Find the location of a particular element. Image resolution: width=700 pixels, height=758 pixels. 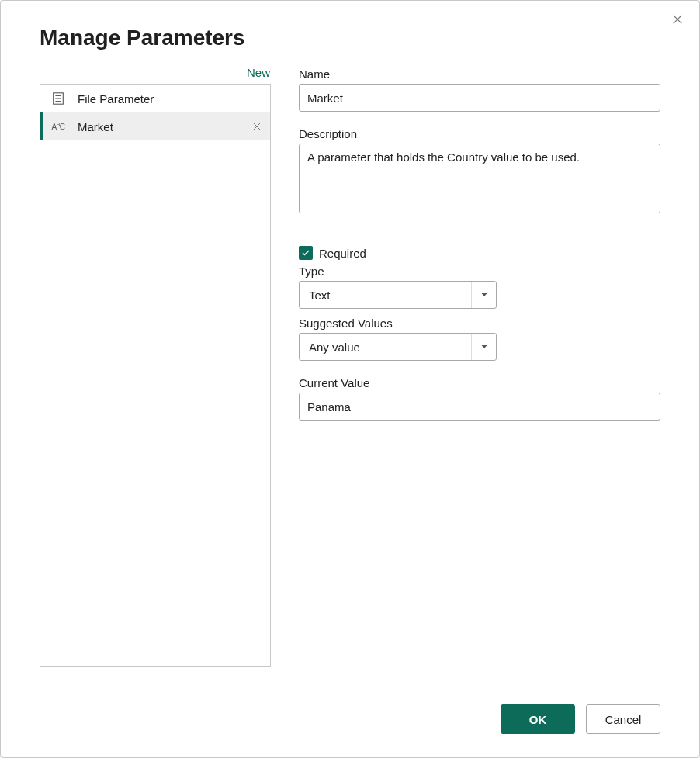

ok-button: OK is located at coordinates (538, 719).